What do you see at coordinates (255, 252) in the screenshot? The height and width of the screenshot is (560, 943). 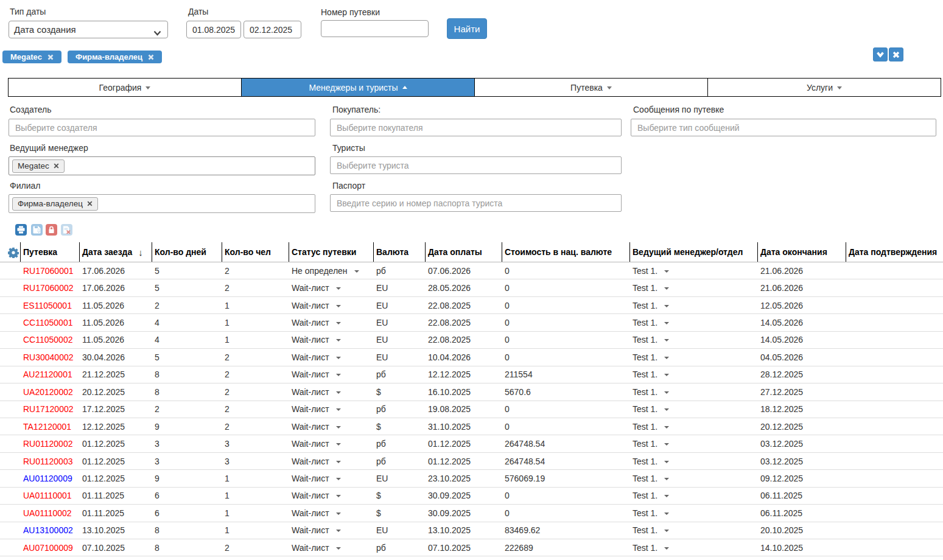 I see `column-header-people: Кол-во чел` at bounding box center [255, 252].